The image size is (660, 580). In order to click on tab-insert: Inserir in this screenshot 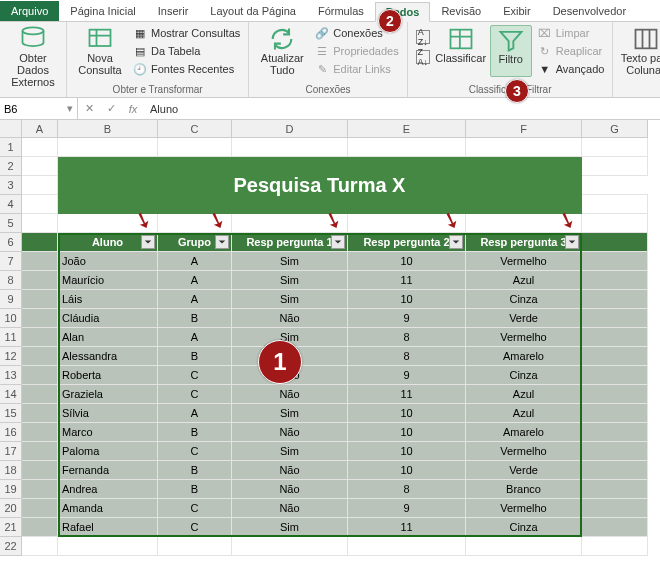, I will do `click(174, 11)`.